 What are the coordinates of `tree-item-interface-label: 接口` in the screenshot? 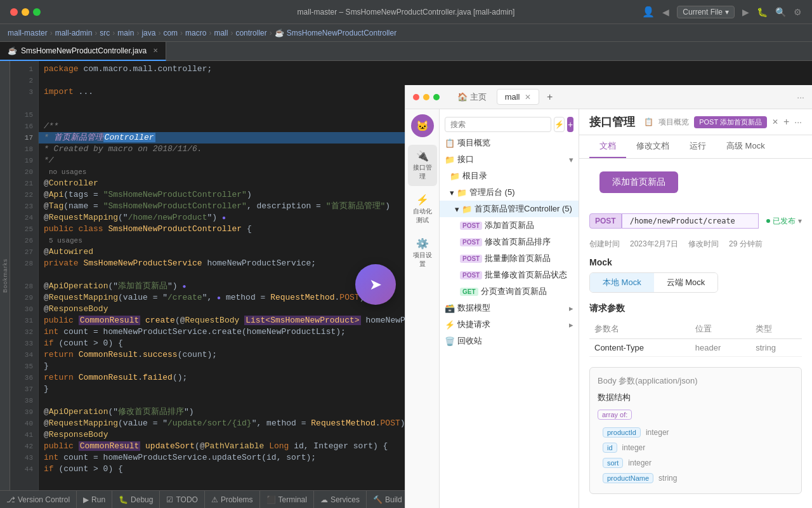 It's located at (466, 159).